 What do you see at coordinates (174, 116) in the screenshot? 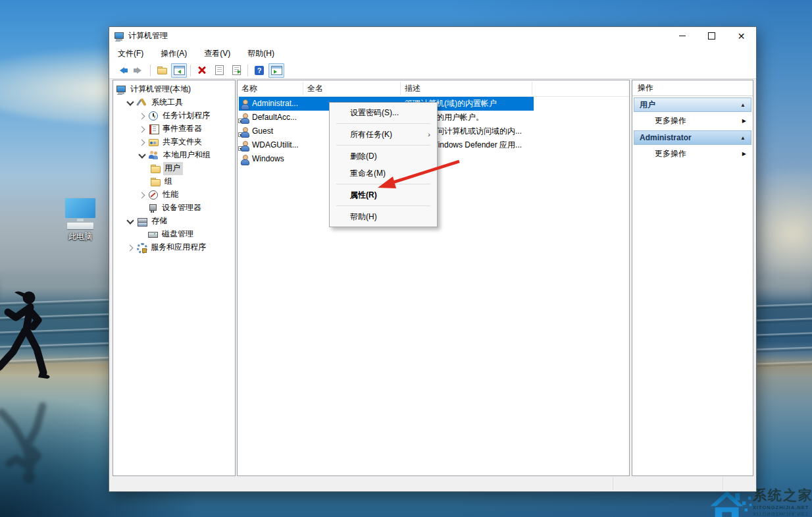
I see `tree-item-task-scheduler: 任务计划程序` at bounding box center [174, 116].